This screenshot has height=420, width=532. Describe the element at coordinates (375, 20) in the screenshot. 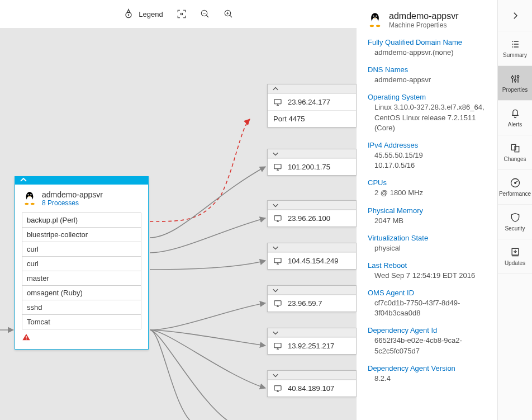

I see `linux-penguin-icon` at that location.